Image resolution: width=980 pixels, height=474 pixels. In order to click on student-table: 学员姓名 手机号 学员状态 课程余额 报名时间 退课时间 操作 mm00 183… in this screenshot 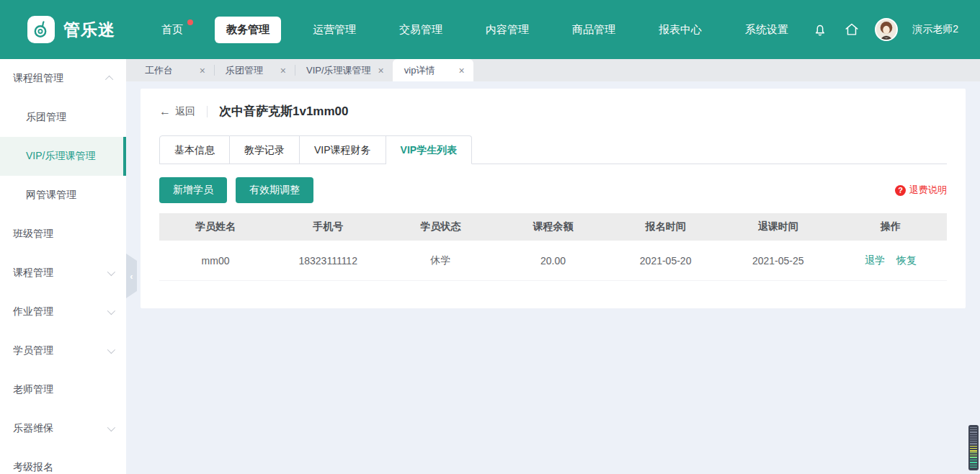, I will do `click(553, 247)`.